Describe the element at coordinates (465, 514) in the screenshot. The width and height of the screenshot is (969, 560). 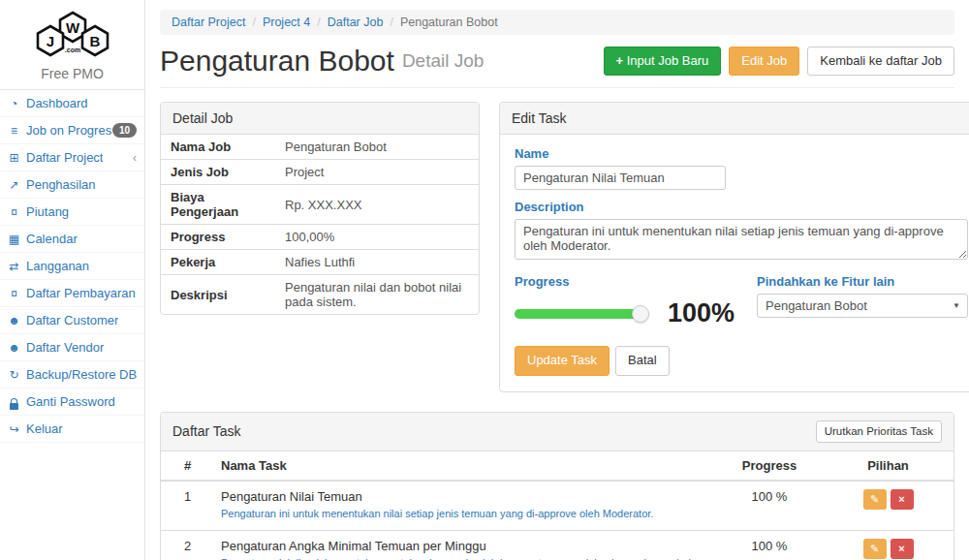
I see `task-description: Pengaturan ini untuk menentukan nilai se…` at that location.